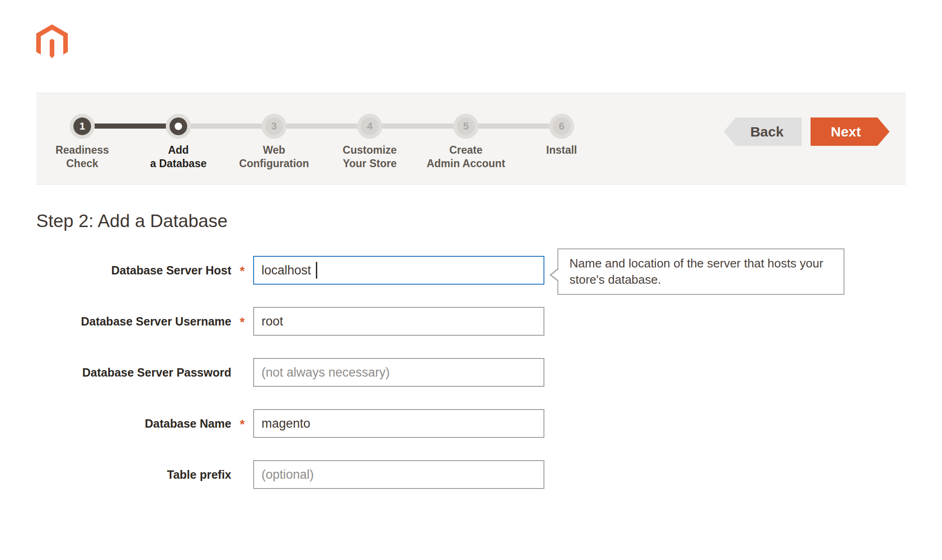 The width and height of the screenshot is (942, 560). Describe the element at coordinates (274, 126) in the screenshot. I see `step-dot: 3` at that location.